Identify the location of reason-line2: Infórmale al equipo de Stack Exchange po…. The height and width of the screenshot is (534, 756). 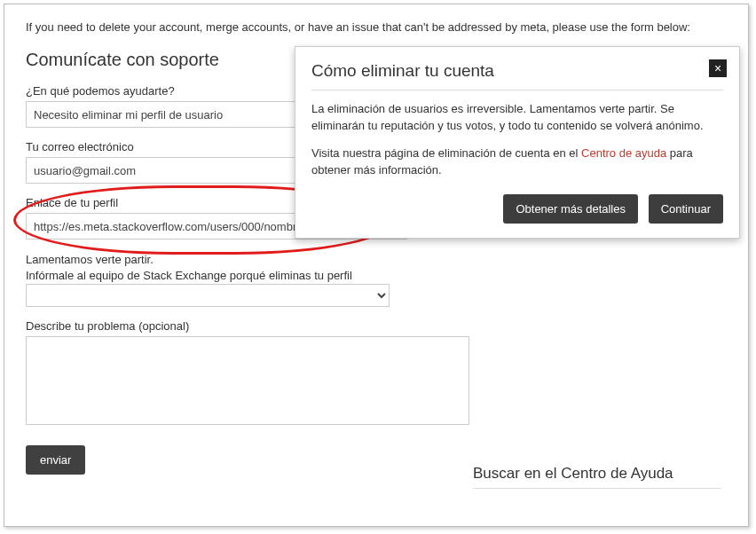
(189, 275).